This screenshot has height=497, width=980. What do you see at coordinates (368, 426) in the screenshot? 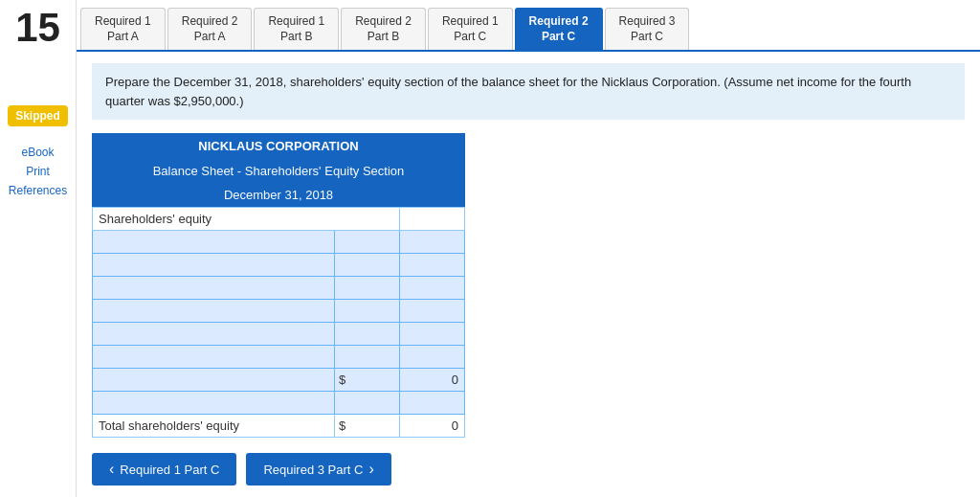
I see `total-currency: $` at bounding box center [368, 426].